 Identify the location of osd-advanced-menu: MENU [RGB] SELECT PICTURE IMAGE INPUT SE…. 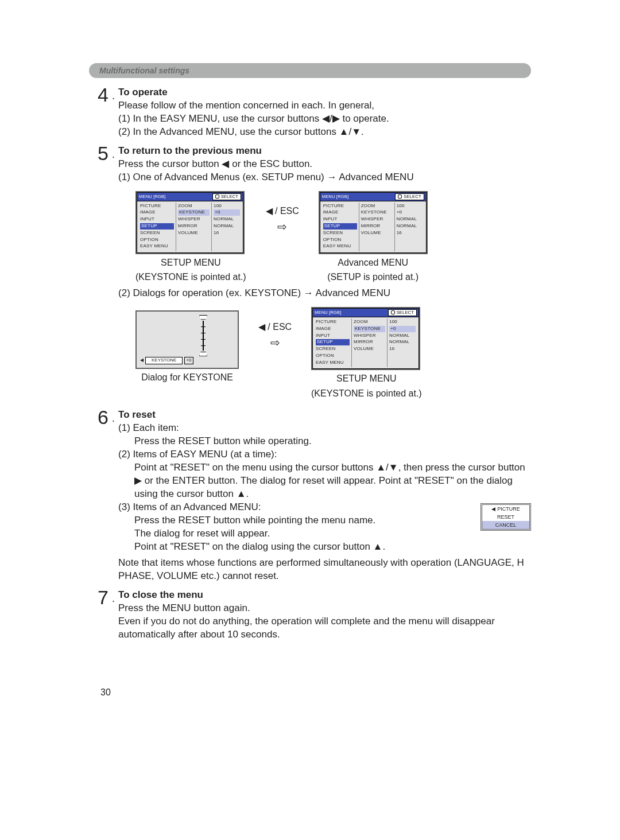
(373, 223).